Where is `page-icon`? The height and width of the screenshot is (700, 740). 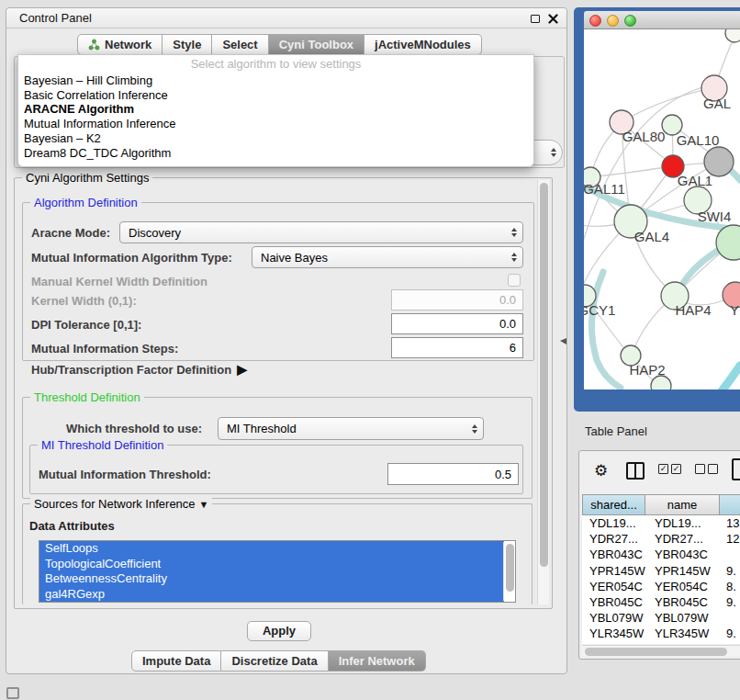
page-icon is located at coordinates (736, 469).